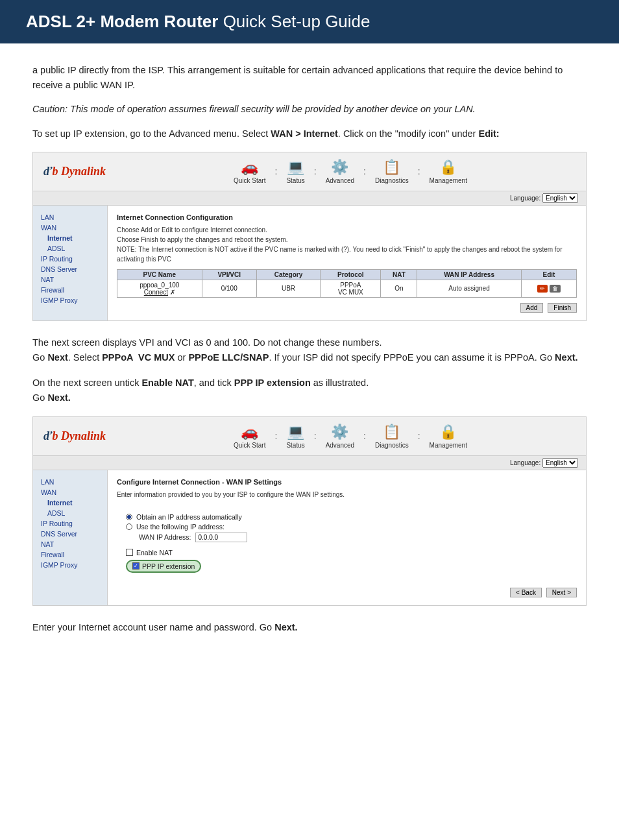  I want to click on nav-advanced-1: ⚙️ Advanced, so click(340, 171).